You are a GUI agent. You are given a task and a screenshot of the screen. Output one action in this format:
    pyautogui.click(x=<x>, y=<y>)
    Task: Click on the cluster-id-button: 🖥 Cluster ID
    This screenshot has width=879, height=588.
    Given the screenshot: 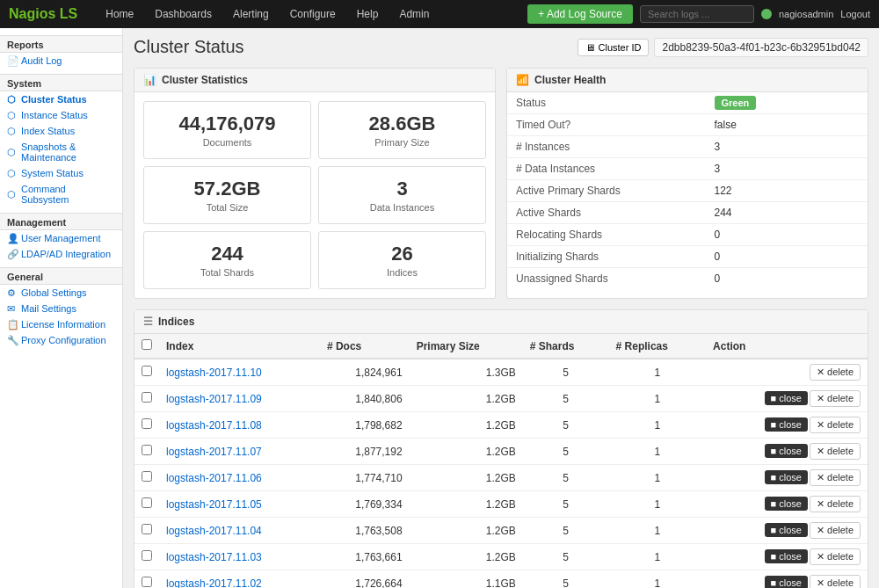 What is the action you would take?
    pyautogui.click(x=614, y=47)
    